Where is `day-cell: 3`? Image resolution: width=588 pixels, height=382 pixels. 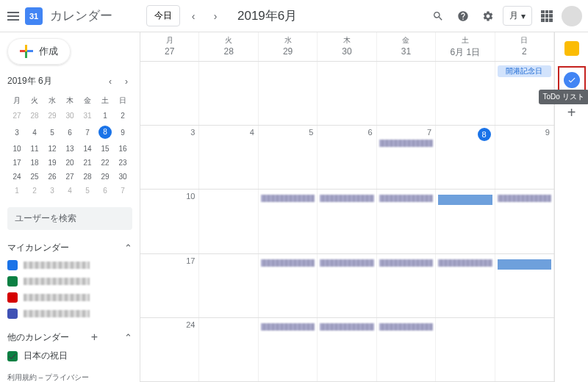 day-cell: 3 is located at coordinates (170, 157).